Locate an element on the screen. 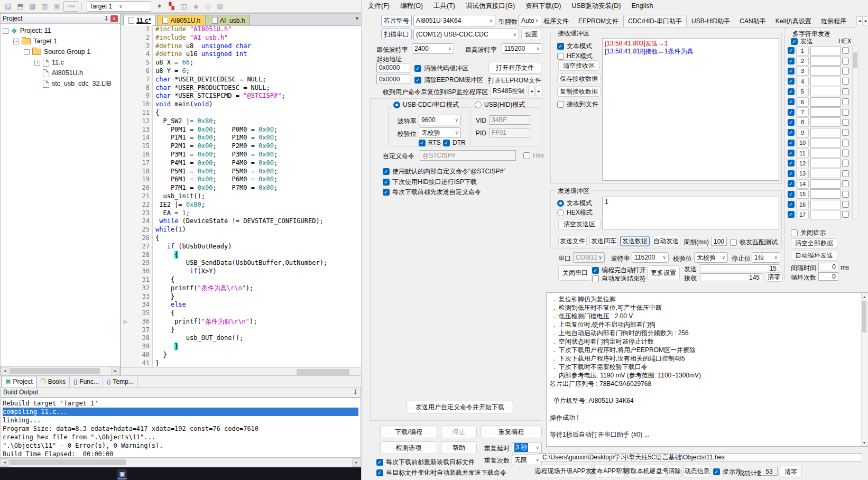  download-program-button: 下载/编程 is located at coordinates (409, 432).